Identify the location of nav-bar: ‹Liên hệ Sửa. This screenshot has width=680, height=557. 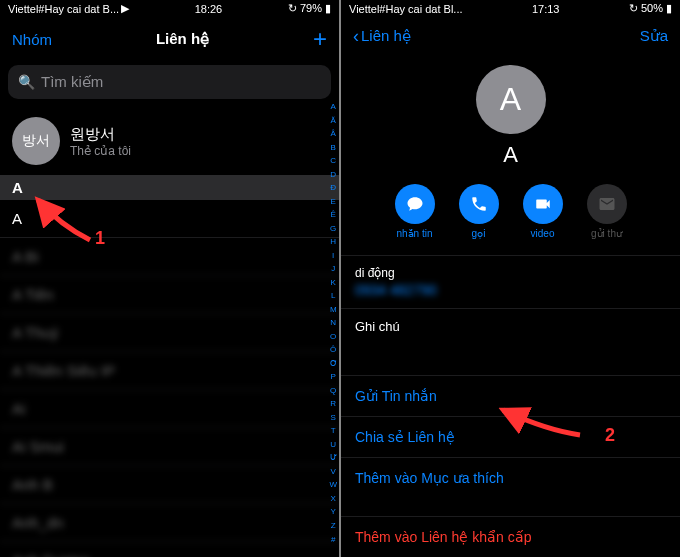
(510, 36).